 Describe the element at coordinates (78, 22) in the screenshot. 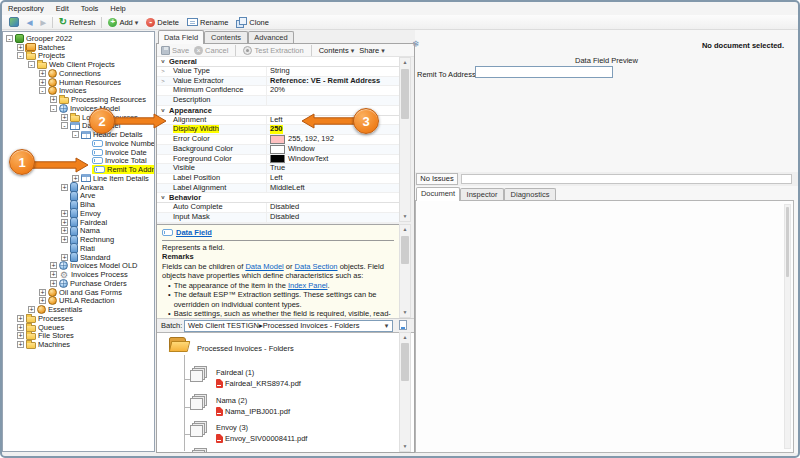

I see `refresh-button: Refresh` at that location.